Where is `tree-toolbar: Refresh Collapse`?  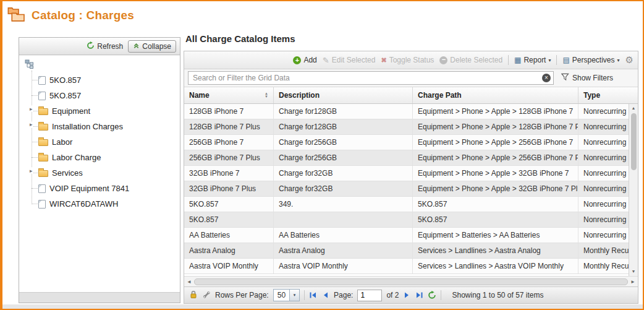
tree-toolbar: Refresh Collapse is located at coordinates (100, 46).